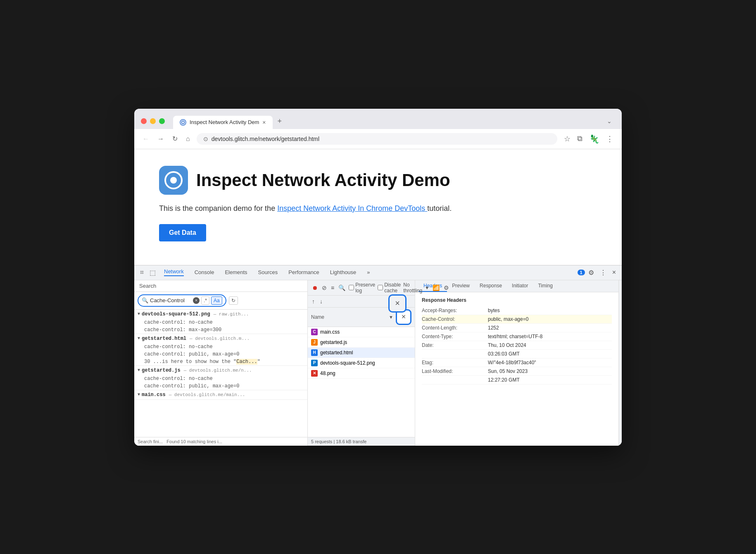 This screenshot has width=756, height=554. What do you see at coordinates (446, 288) in the screenshot?
I see `network-settings-button: ⚙` at bounding box center [446, 288].